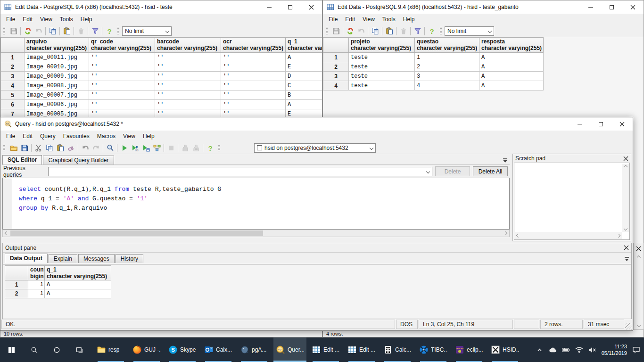  Describe the element at coordinates (122, 45) in the screenshot. I see `column-header-qr_code: qr_codecharacter varying(255)` at that location.